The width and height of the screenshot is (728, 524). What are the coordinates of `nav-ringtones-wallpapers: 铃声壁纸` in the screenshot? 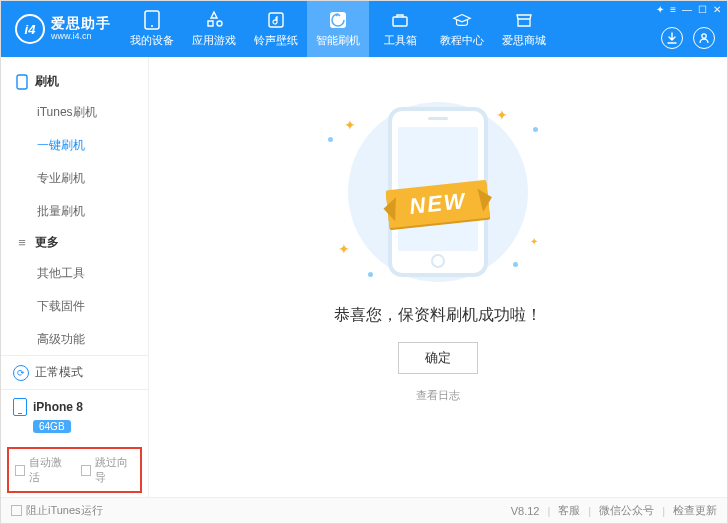 It's located at (276, 29).